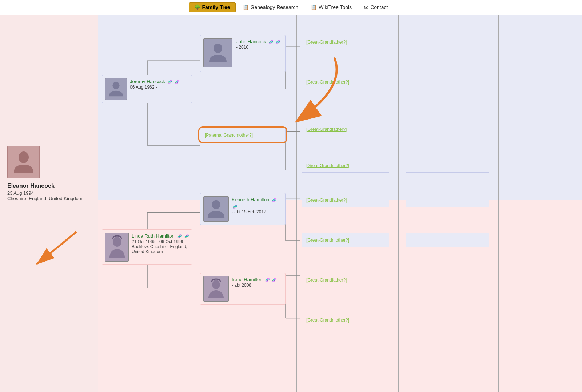  Describe the element at coordinates (243, 209) in the screenshot. I see `kenneth-hamilton-card: Kenneth Hamilton 🧬 🧬 - abt 15 Feb 2017` at that location.